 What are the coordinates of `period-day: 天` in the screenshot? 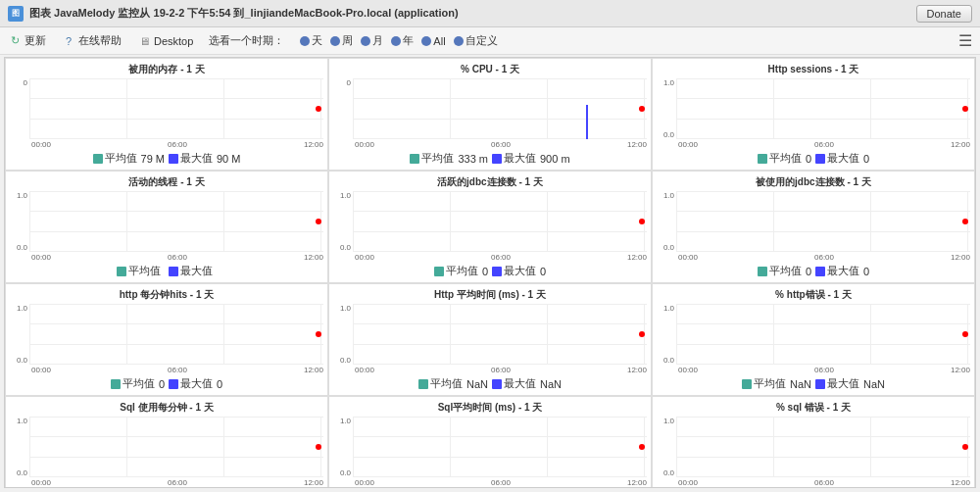 It's located at (312, 41).